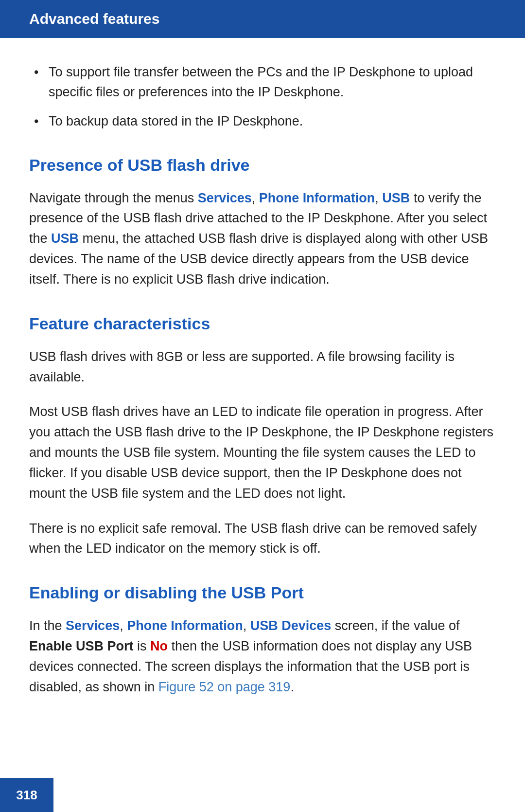 This screenshot has width=525, height=812. Describe the element at coordinates (26, 795) in the screenshot. I see `page-number: 318` at that location.